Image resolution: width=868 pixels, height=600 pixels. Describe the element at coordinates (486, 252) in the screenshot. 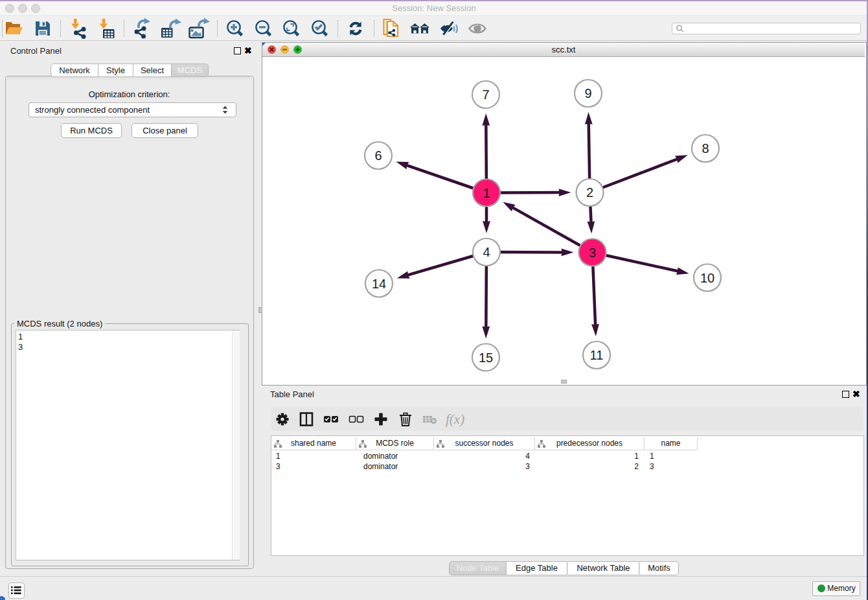

I see `svg-text: 4` at that location.